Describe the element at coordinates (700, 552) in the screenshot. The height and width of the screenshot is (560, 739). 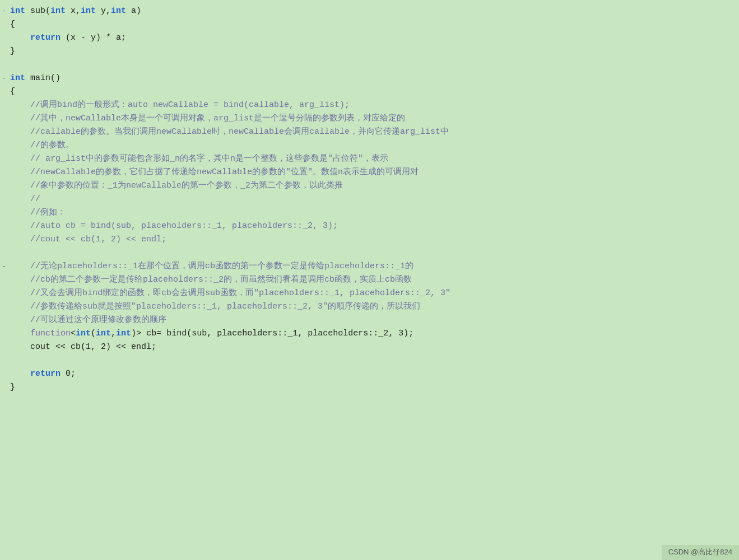
I see `bottom-bar: CSDN @高比仔824` at that location.